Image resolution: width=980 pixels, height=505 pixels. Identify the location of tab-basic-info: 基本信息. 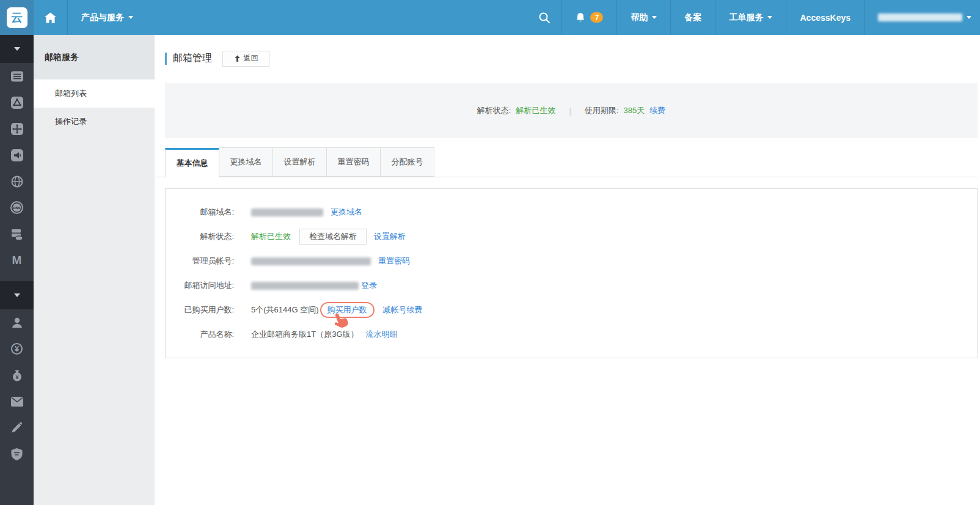
(192, 163).